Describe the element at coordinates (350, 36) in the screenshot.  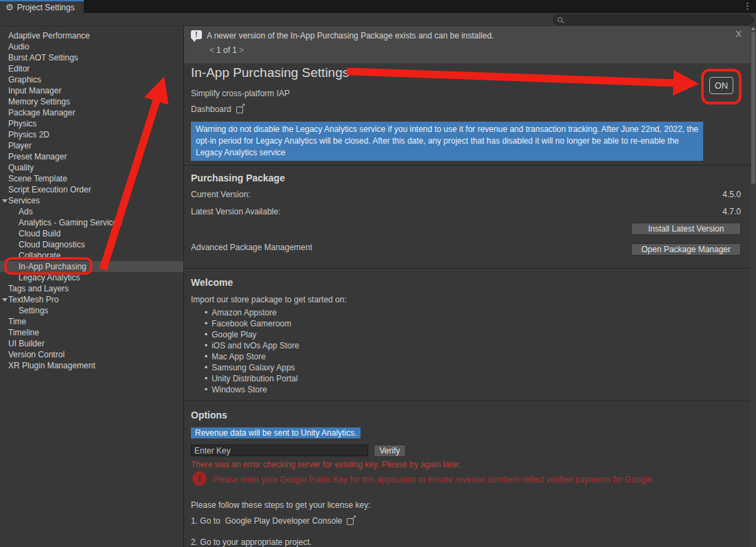
I see `notification-message: A newer version of the In-App Purchasing…` at that location.